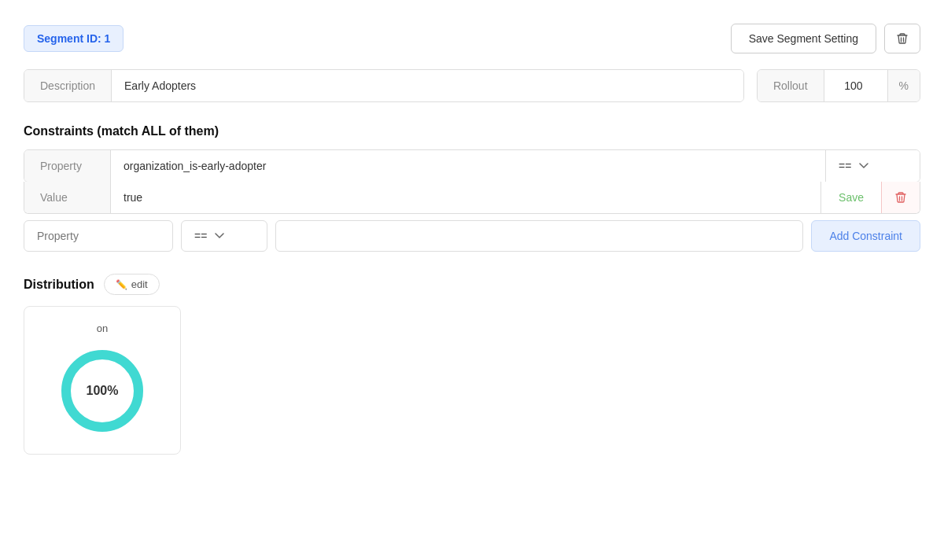 This screenshot has height=560, width=944. What do you see at coordinates (472, 236) in the screenshot?
I see `new-constraint-row: == Add Constraint` at bounding box center [472, 236].